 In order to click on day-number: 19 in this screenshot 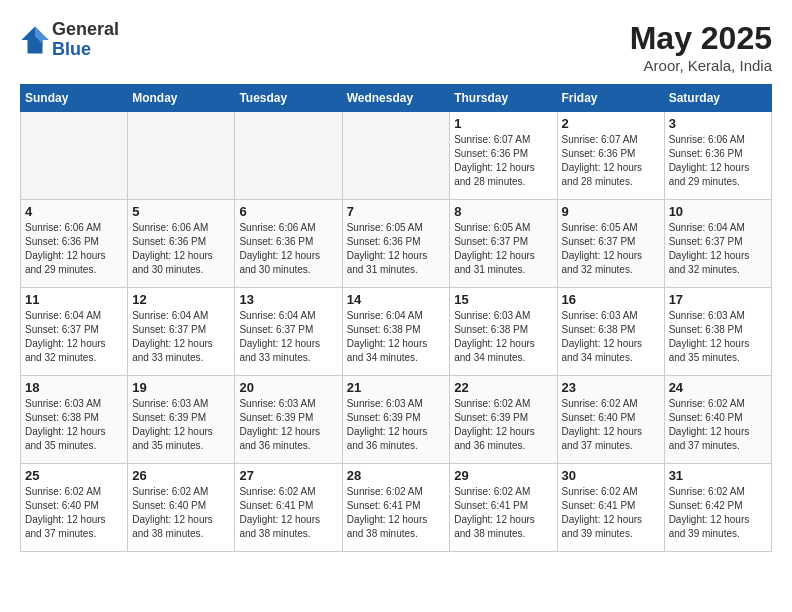, I will do `click(181, 388)`.